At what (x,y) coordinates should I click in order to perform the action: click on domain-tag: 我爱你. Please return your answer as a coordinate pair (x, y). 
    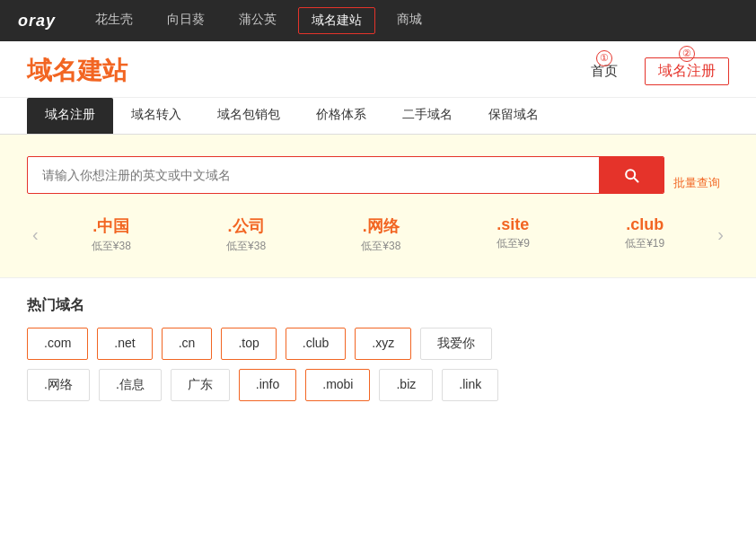
    Looking at the image, I should click on (456, 344).